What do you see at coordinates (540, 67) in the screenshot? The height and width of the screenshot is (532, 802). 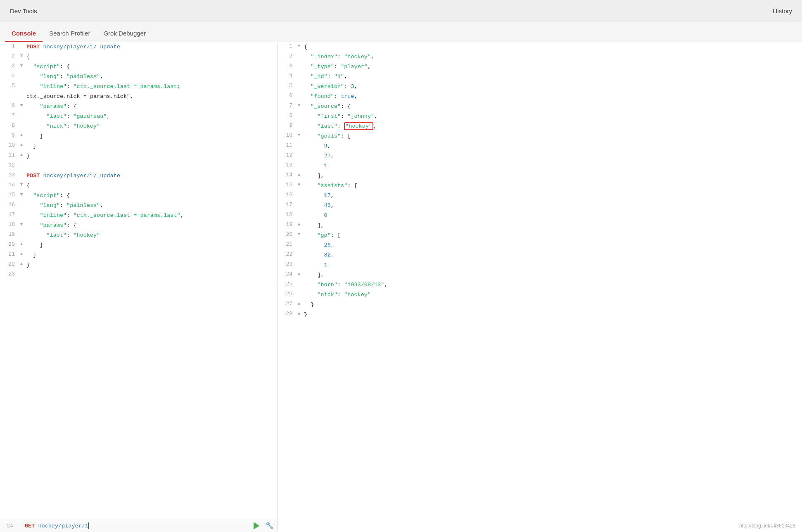 I see `table-row: 3 "_type": "player",` at bounding box center [540, 67].